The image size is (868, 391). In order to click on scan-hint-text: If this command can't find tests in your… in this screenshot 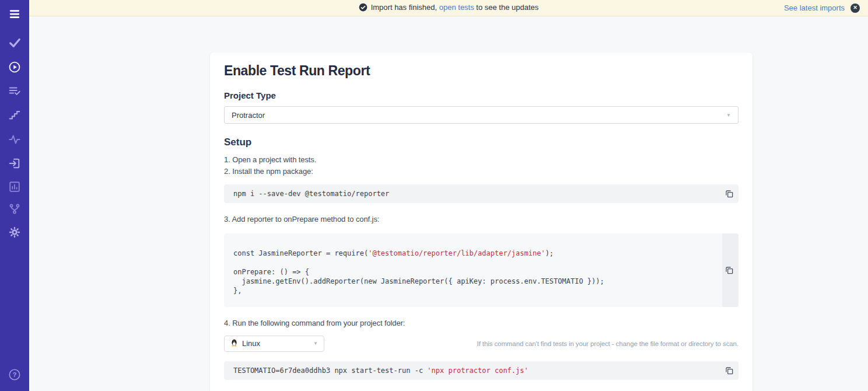, I will do `click(608, 344)`.